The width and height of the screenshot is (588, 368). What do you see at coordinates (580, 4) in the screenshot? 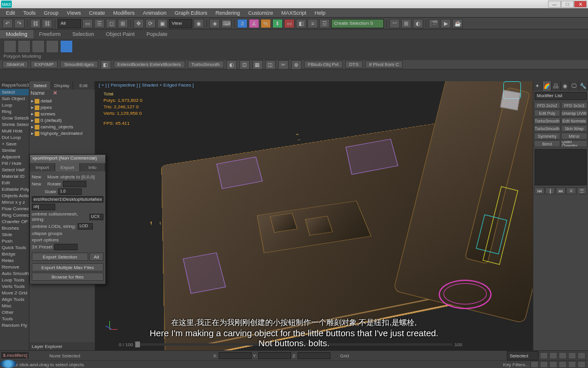
I see `close-button: ✕` at bounding box center [580, 4].